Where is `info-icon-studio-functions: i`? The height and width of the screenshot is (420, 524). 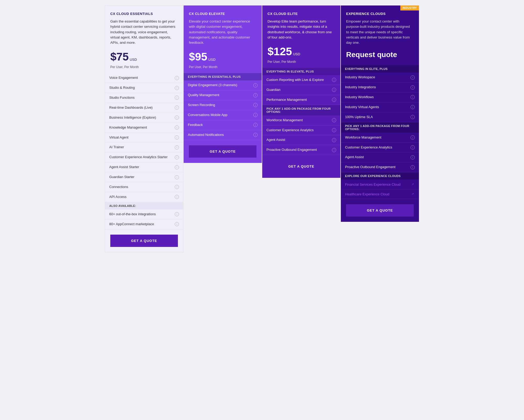 info-icon-studio-functions: i is located at coordinates (177, 98).